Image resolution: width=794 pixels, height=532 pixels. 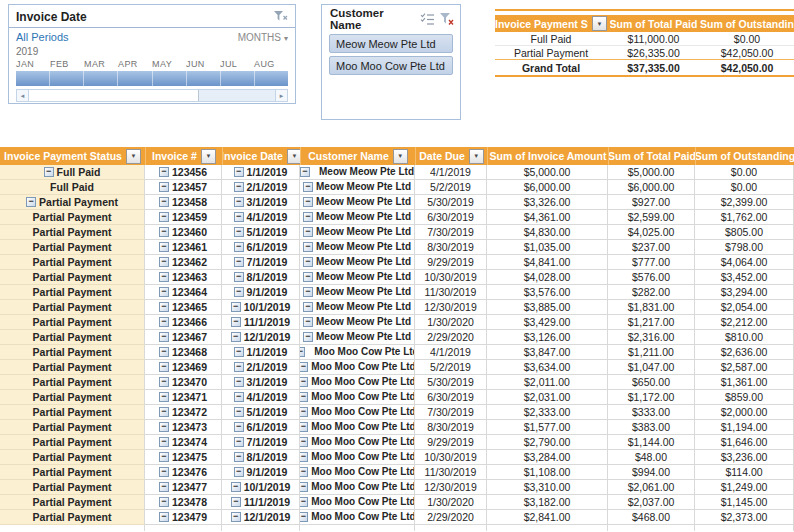 I want to click on cell-date-due: 4/1/2019, so click(x=451, y=172).